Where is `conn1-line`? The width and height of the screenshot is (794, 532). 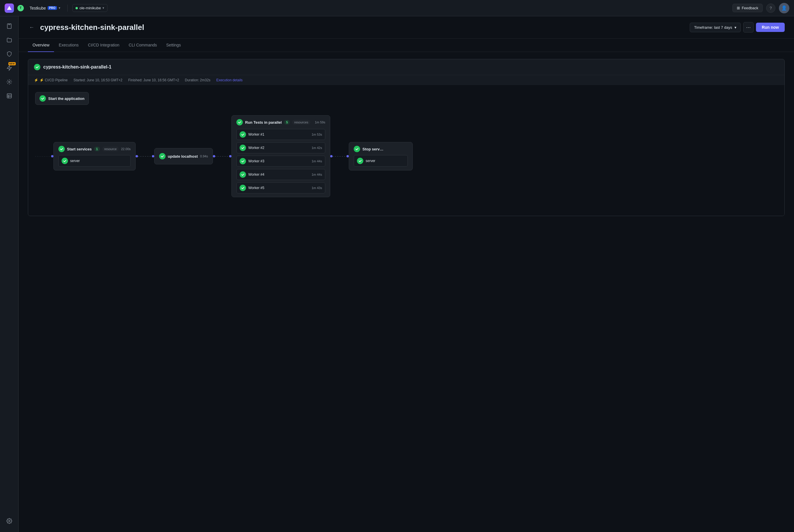 conn1-line is located at coordinates (145, 156).